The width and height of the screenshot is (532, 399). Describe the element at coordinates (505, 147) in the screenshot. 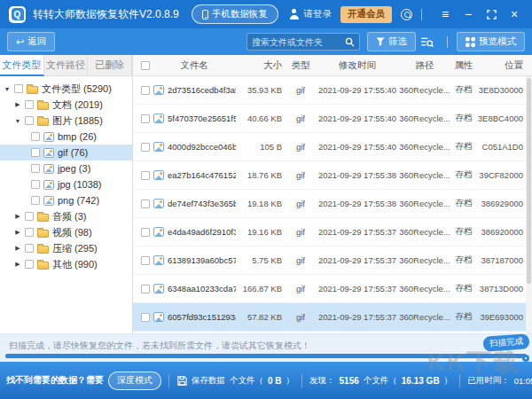

I see `file-location: C051A1D0` at that location.